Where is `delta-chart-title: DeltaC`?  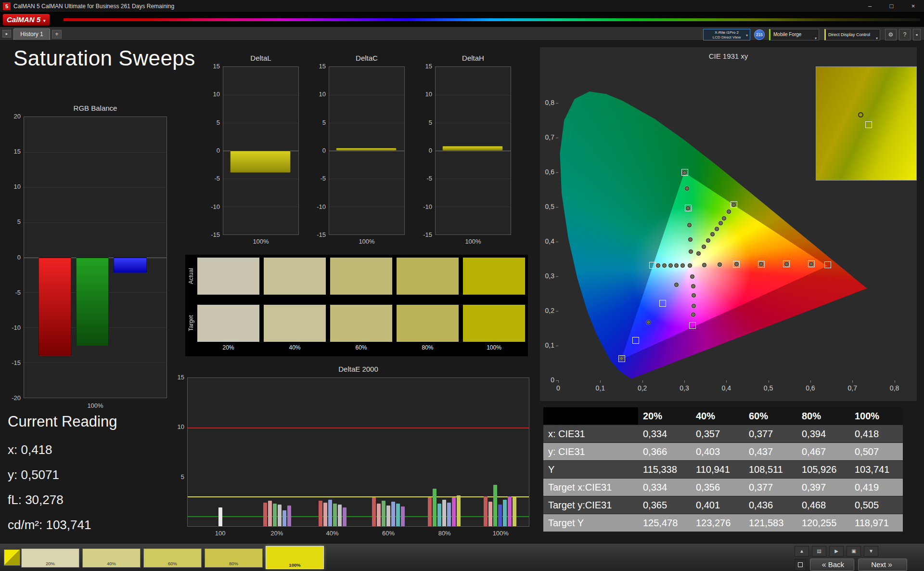
delta-chart-title: DeltaC is located at coordinates (367, 58).